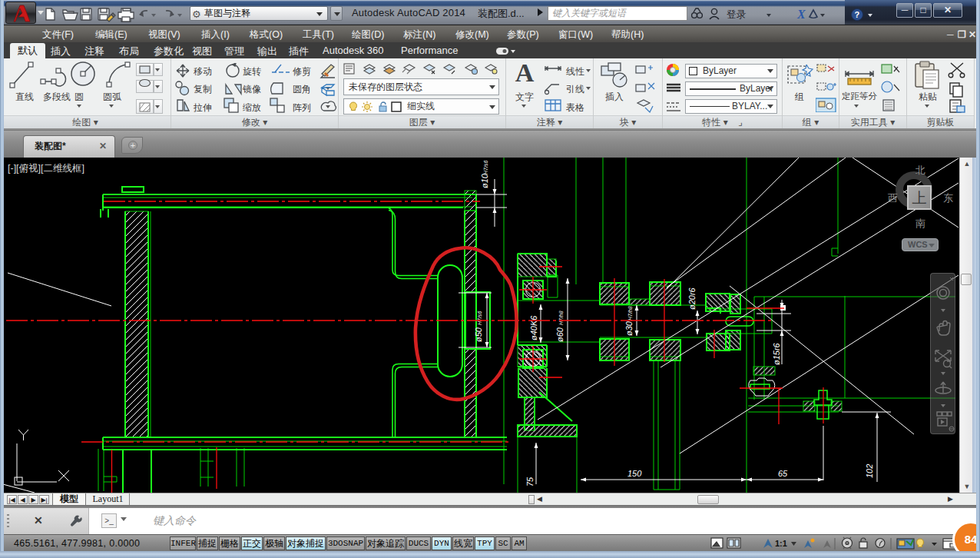 This screenshot has height=558, width=980. I want to click on svg-text: 102, so click(869, 471).